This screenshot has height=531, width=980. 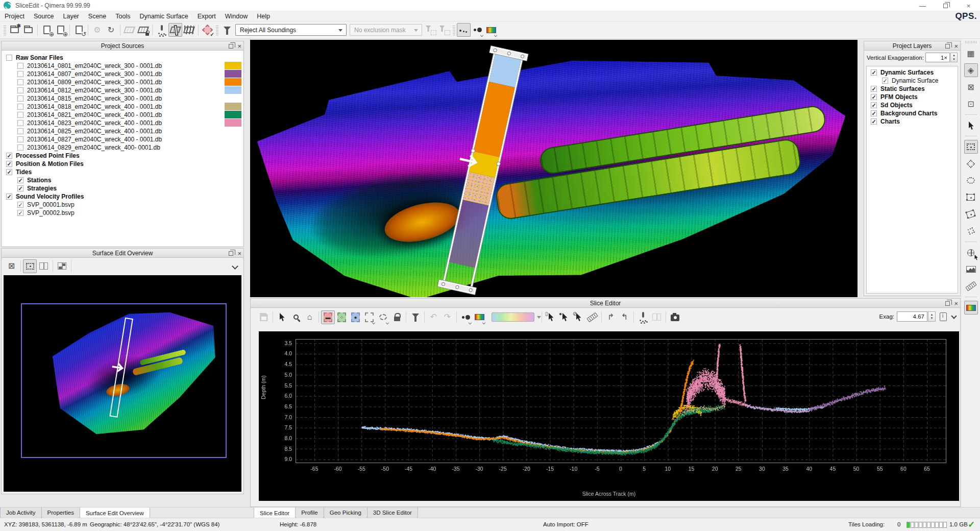 What do you see at coordinates (971, 104) in the screenshot?
I see `box-3d-icon: ⊡` at bounding box center [971, 104].